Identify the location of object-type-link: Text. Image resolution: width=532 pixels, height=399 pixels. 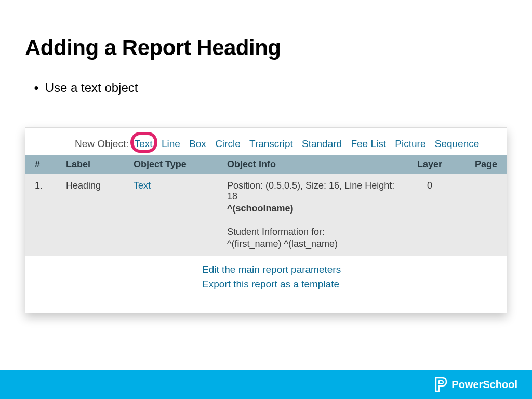
(142, 185).